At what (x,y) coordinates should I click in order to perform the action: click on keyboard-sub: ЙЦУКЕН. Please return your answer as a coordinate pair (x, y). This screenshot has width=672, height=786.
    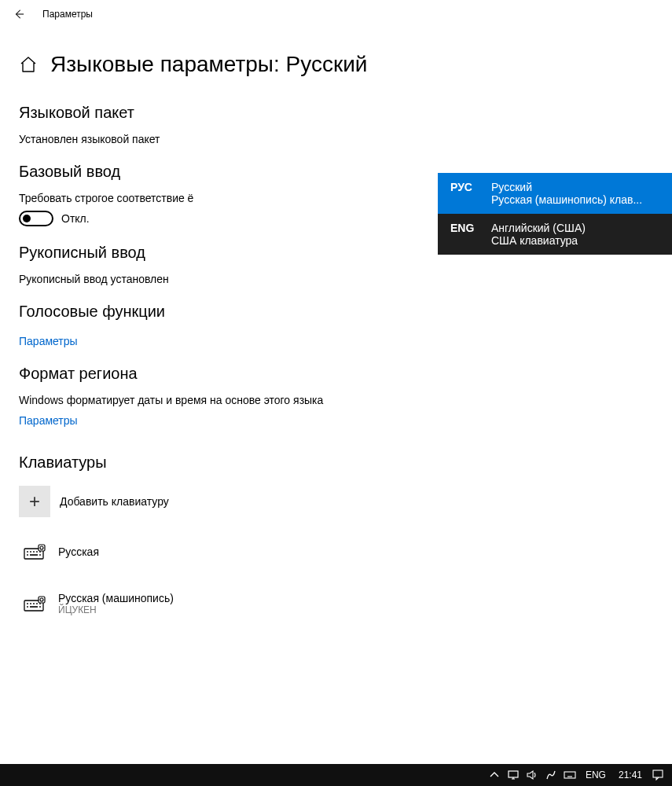
    Looking at the image, I should click on (116, 610).